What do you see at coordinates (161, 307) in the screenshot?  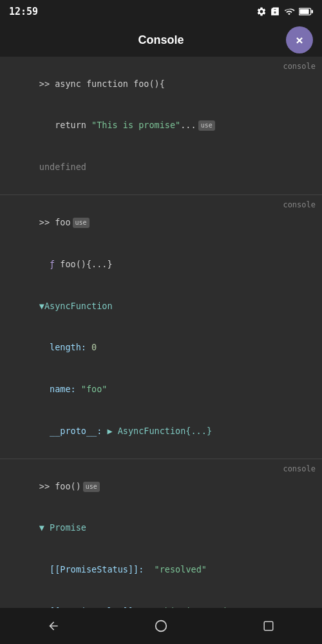 I see `code-line: ▼AsyncFunction` at bounding box center [161, 307].